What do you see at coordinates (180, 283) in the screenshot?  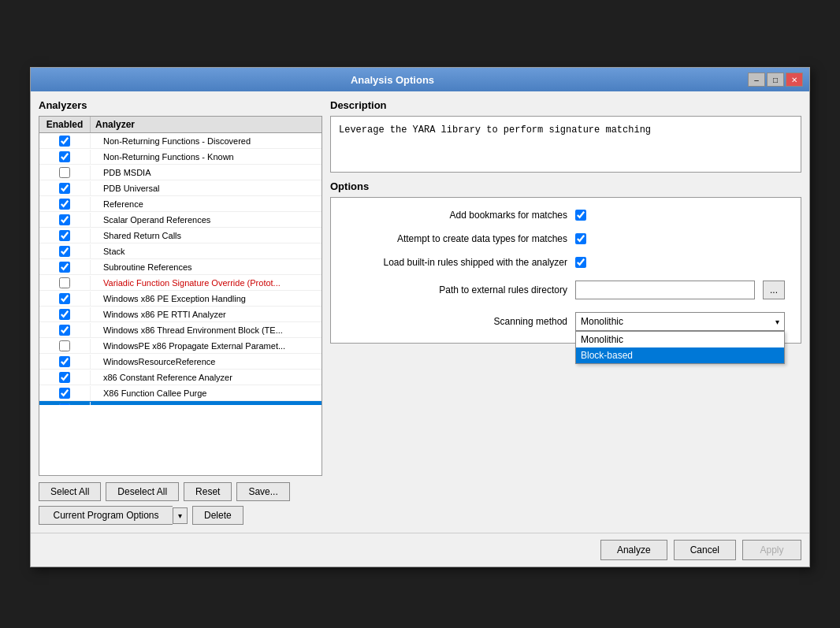 I see `table-row: Variadic Function Signature Override (Pr…` at bounding box center [180, 283].